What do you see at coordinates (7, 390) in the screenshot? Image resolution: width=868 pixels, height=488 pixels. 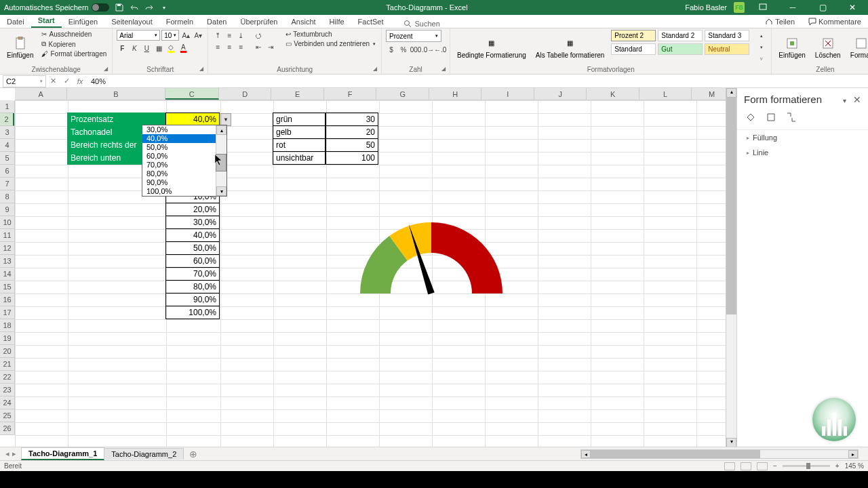 I see `row-header-23: 23` at bounding box center [7, 390].